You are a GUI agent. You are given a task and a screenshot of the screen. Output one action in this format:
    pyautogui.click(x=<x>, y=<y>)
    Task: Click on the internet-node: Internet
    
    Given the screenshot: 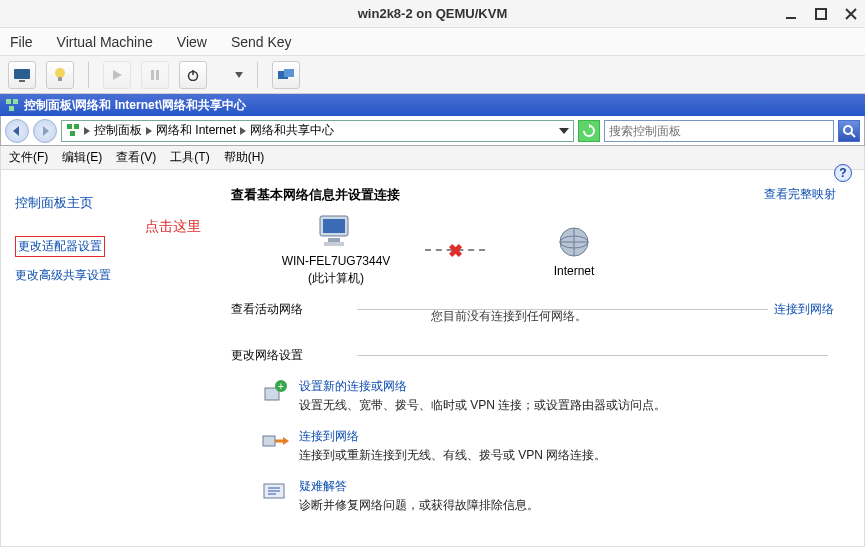 What is the action you would take?
    pyautogui.click(x=574, y=250)
    